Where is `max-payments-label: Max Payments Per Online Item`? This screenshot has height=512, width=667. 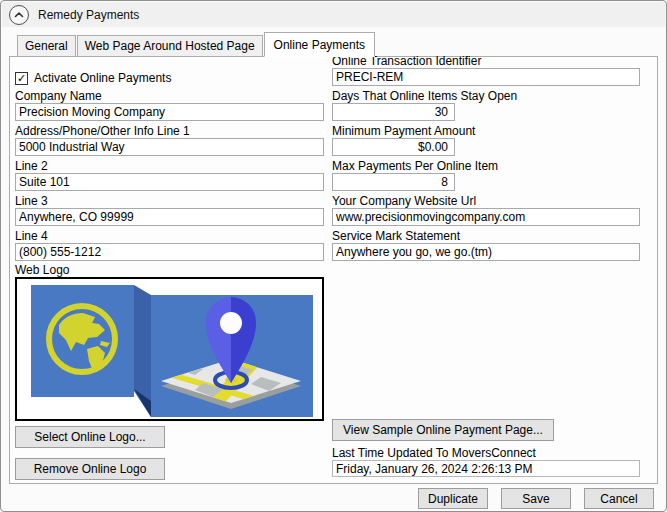 max-payments-label: Max Payments Per Online Item is located at coordinates (486, 166).